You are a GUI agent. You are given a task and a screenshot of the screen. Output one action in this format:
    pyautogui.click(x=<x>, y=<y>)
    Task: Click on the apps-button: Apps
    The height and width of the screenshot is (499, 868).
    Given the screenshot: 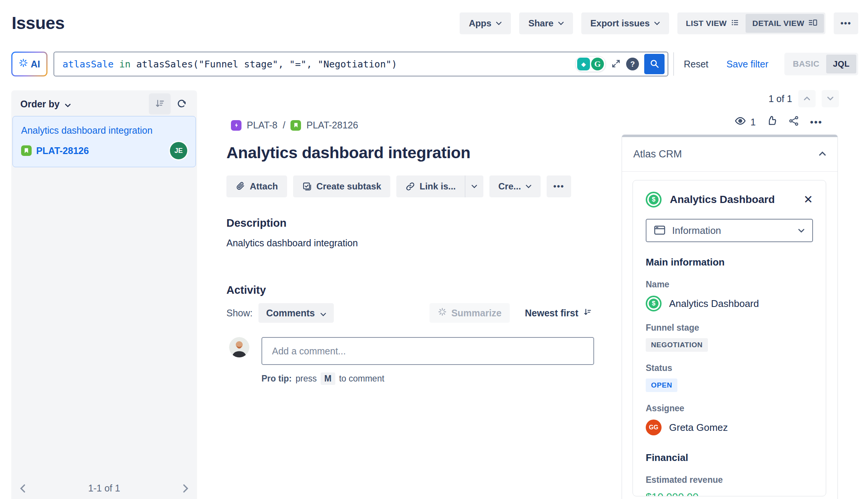 What is the action you would take?
    pyautogui.click(x=485, y=23)
    